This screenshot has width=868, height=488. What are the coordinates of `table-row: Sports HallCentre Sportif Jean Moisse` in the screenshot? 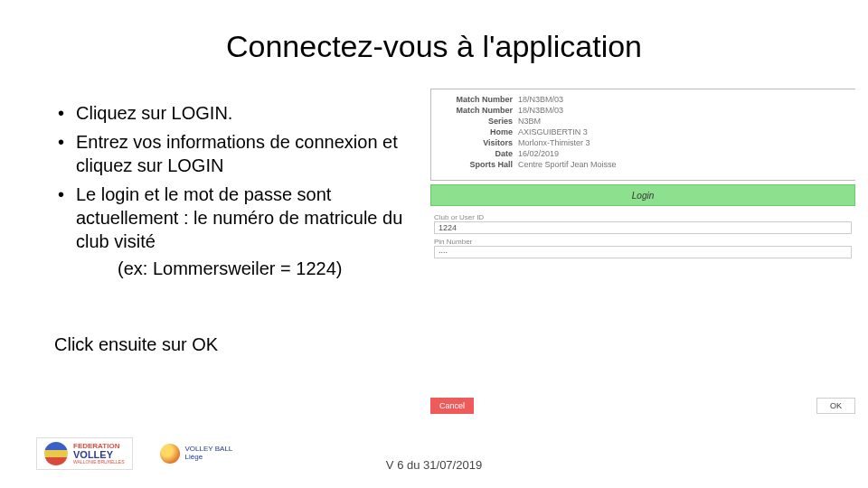 It's located at (644, 164).